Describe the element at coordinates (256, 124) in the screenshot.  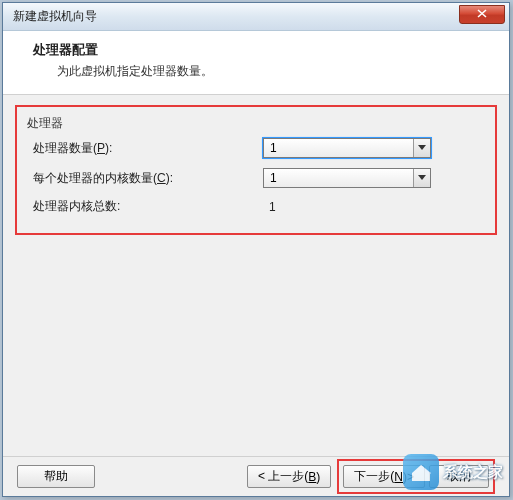
I see `section-label: 处理器` at that location.